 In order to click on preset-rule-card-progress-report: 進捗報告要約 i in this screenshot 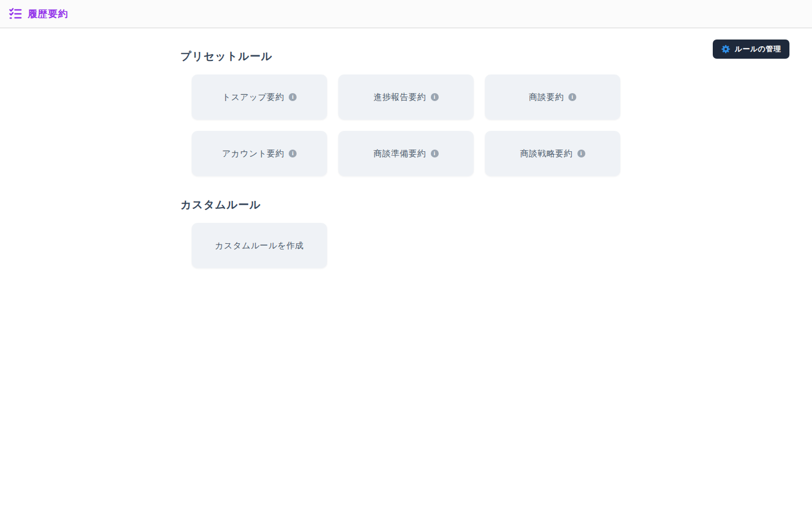, I will do `click(406, 97)`.